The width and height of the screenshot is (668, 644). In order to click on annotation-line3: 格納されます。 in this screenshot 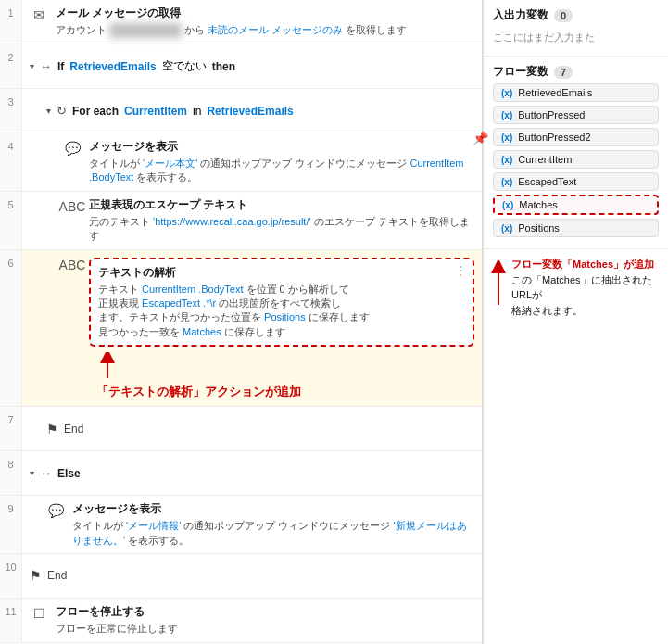, I will do `click(587, 311)`.